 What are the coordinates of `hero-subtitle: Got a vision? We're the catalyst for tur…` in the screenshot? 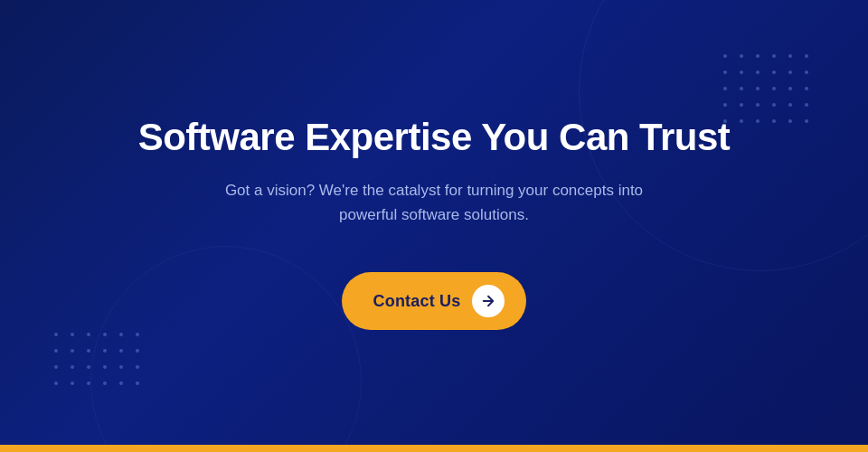 It's located at (434, 202).